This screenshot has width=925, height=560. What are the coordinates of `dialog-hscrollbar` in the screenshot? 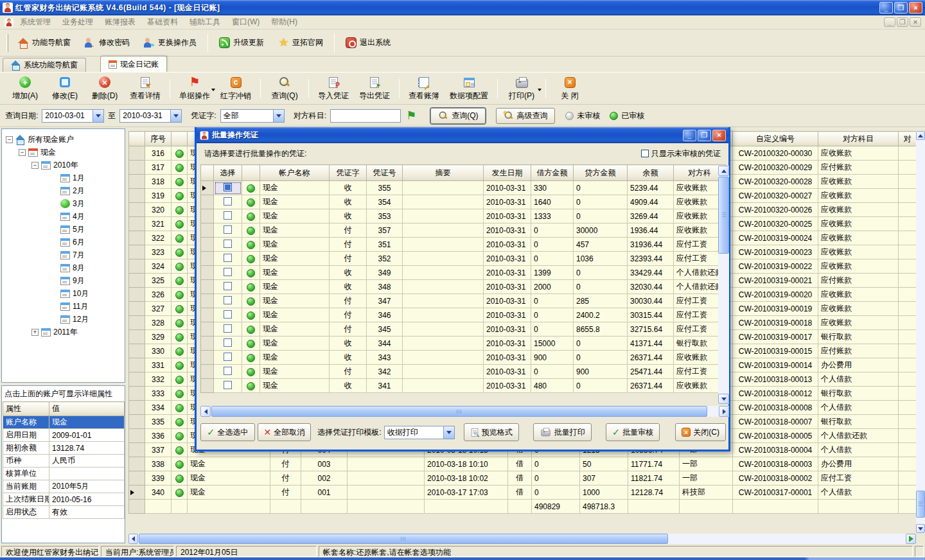 It's located at (465, 411).